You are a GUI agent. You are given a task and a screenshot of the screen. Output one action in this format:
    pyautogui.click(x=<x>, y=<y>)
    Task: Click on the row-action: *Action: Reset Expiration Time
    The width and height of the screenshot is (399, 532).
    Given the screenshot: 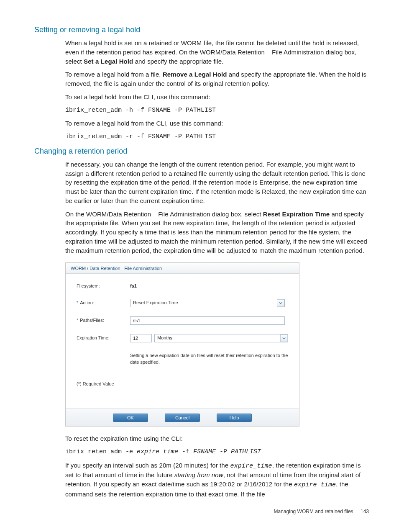 What is the action you would take?
    pyautogui.click(x=182, y=303)
    